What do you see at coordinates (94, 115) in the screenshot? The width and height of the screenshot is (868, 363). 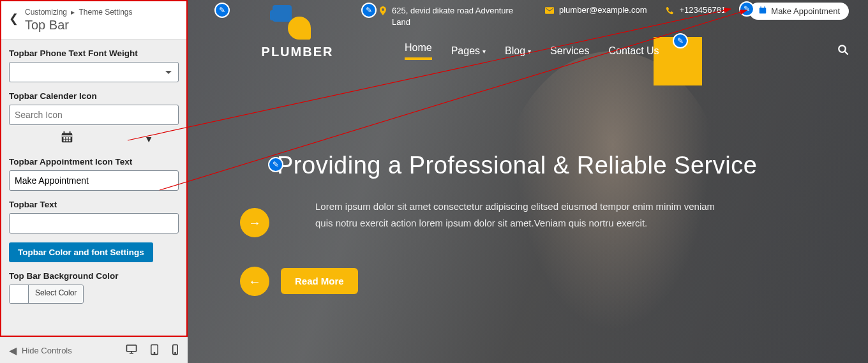 I see `calendar-icon-search` at bounding box center [94, 115].